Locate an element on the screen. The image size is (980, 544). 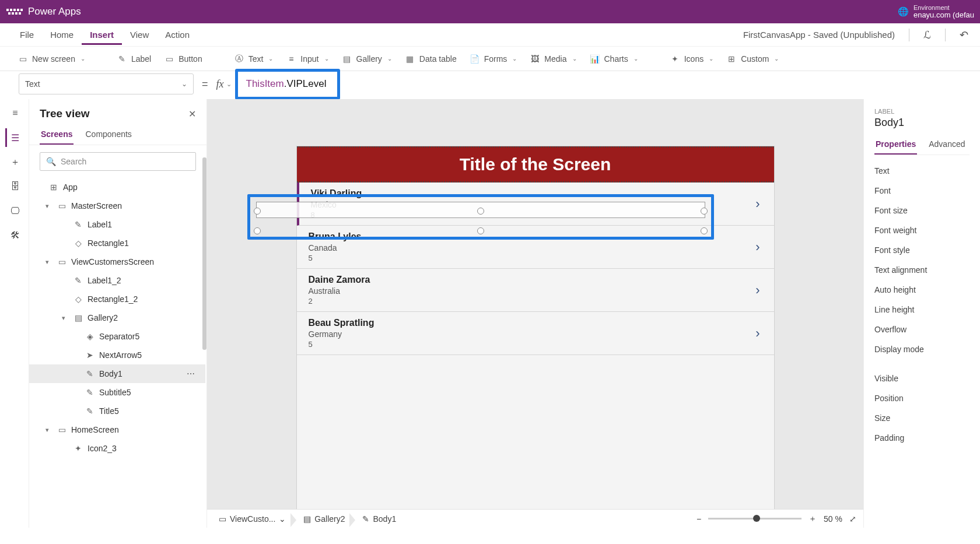
tree-node-rectangle1: ◇Rectangle1 is located at coordinates (117, 243).